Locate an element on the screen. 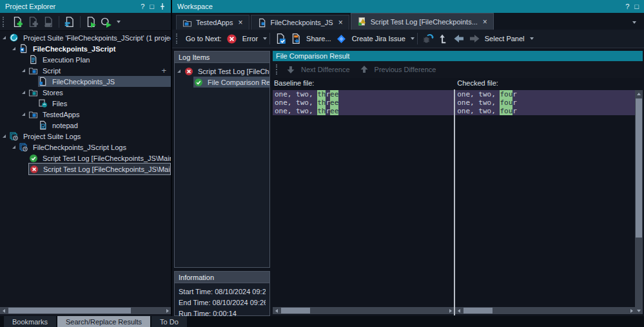  project-tree-item: Execution Plan is located at coordinates (85, 59).